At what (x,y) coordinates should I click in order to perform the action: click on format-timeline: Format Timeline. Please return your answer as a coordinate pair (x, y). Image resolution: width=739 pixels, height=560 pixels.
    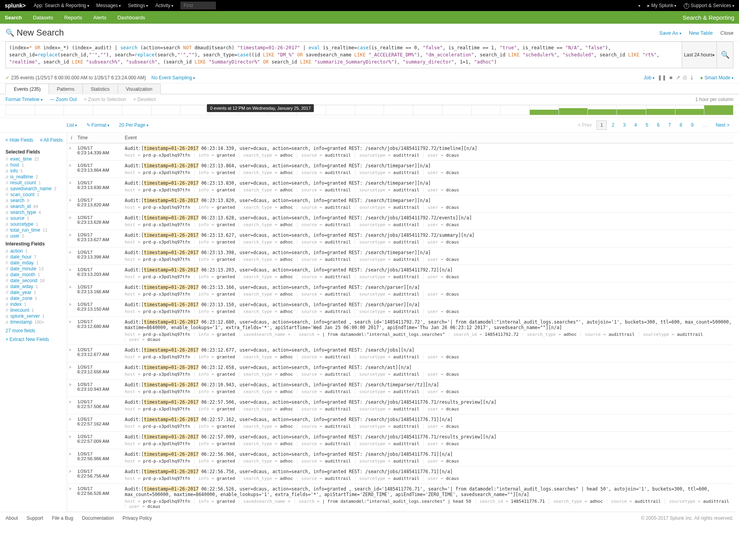
    Looking at the image, I should click on (24, 99).